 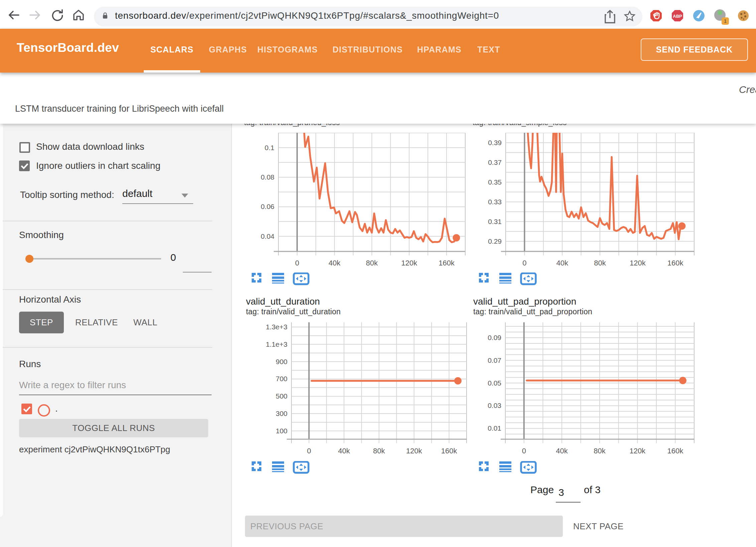 What do you see at coordinates (495, 202) in the screenshot?
I see `svg-text: 0.33` at bounding box center [495, 202].